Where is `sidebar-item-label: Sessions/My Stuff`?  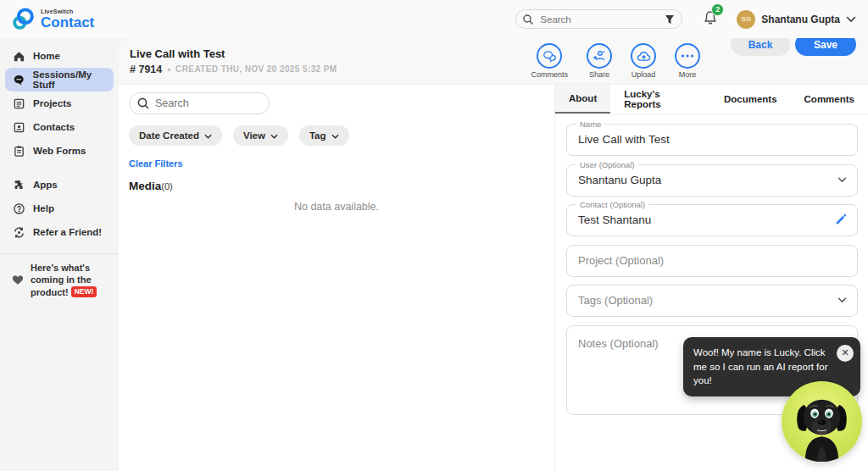
sidebar-item-label: Sessions/My Stuff is located at coordinates (73, 80).